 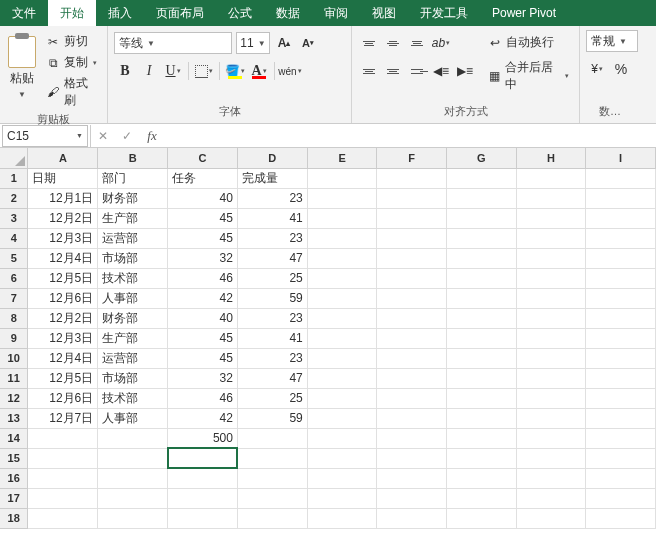 What do you see at coordinates (72, 13) in the screenshot?
I see `tab-开始: 开始` at bounding box center [72, 13].